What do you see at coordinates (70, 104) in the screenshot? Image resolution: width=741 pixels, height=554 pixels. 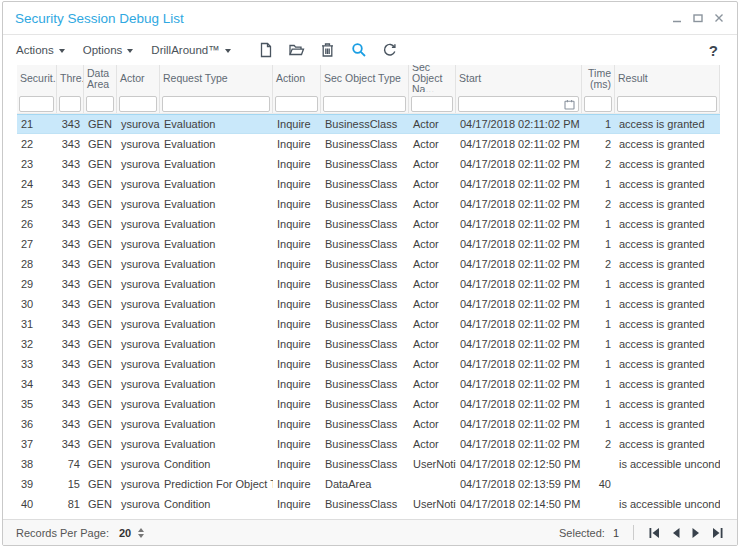 I see `filter-input-thread` at bounding box center [70, 104].